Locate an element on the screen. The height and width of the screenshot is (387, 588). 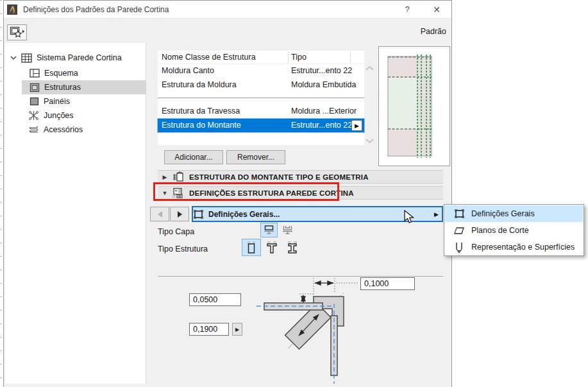
chevron-down-icon is located at coordinates (13, 58).